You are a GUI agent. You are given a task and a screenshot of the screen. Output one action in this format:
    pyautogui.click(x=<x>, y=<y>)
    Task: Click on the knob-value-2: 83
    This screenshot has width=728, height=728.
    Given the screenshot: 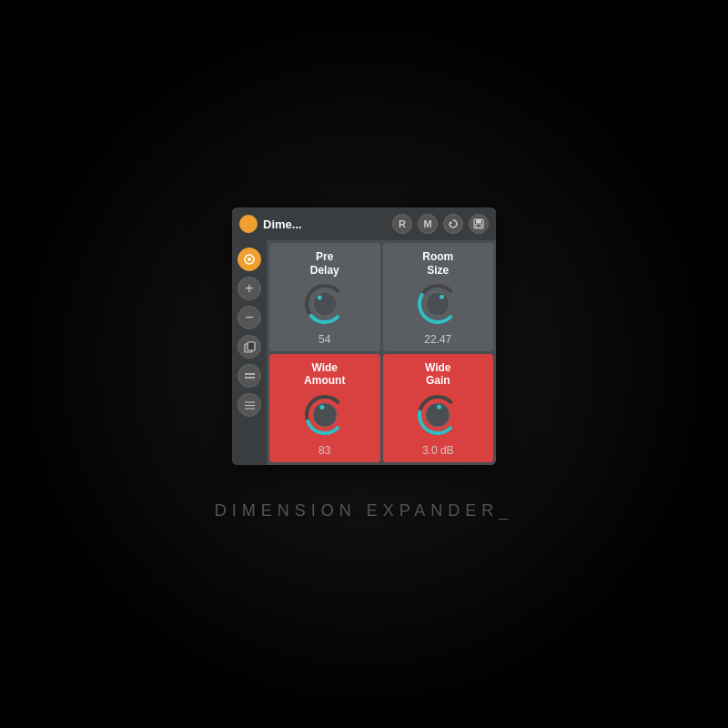 What is the action you would take?
    pyautogui.click(x=324, y=450)
    